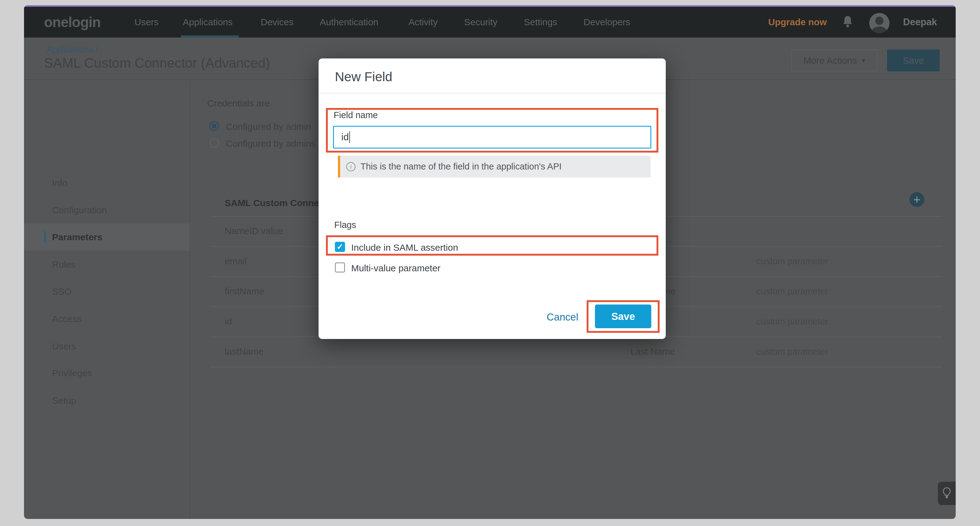 The image size is (980, 526). I want to click on cancel-button: Cancel, so click(562, 317).